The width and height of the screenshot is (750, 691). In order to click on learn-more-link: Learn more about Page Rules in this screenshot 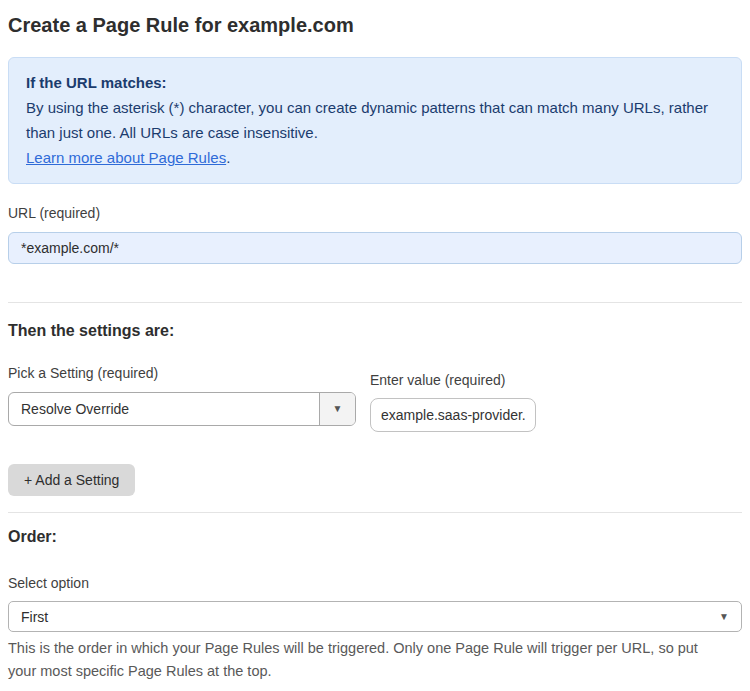, I will do `click(126, 158)`.